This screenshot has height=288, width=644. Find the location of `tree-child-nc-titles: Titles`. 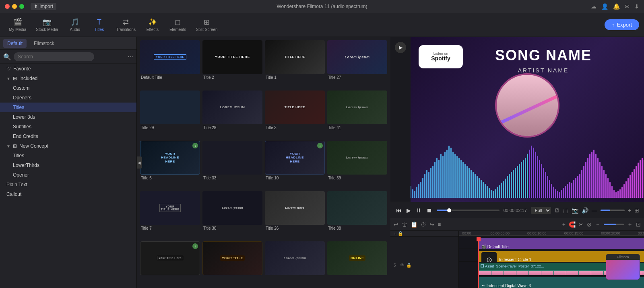

tree-child-nc-titles: Titles is located at coordinates (68, 156).